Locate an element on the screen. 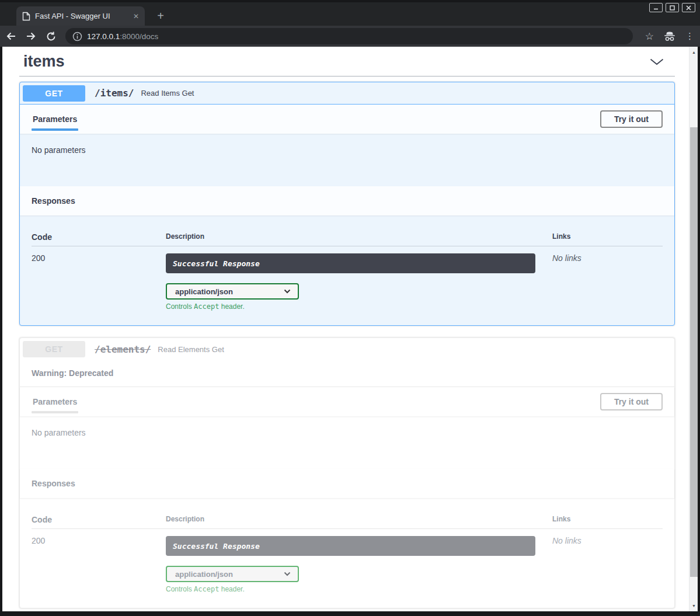 The image size is (700, 616). maximize-button is located at coordinates (673, 8).